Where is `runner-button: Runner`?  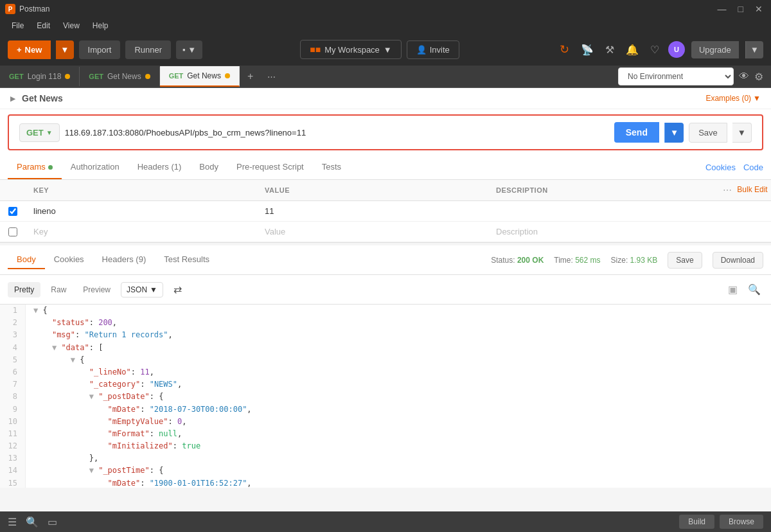
runner-button: Runner is located at coordinates (148, 50).